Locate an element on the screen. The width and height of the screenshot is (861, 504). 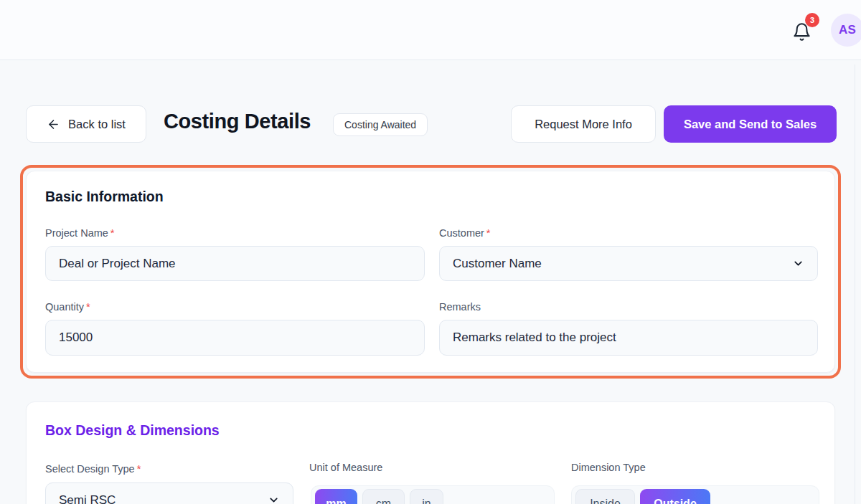
back-to-list-button: Back to list is located at coordinates (86, 124).